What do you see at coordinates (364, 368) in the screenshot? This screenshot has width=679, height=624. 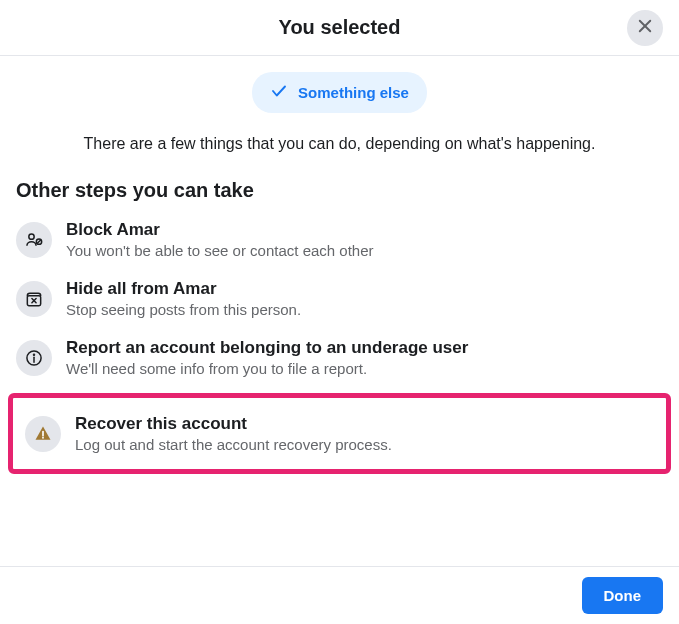 I see `option-subtitle: We'll need some info from you to file a …` at bounding box center [364, 368].